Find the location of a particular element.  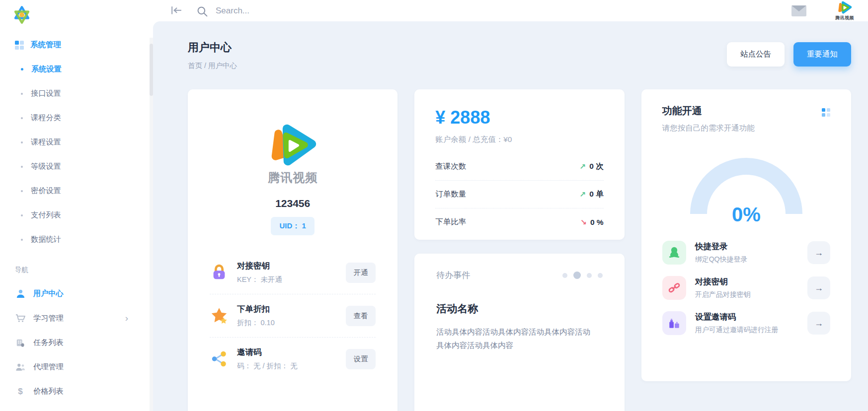

balance-caption: 账户余额 / 总充值：¥0 is located at coordinates (519, 140).